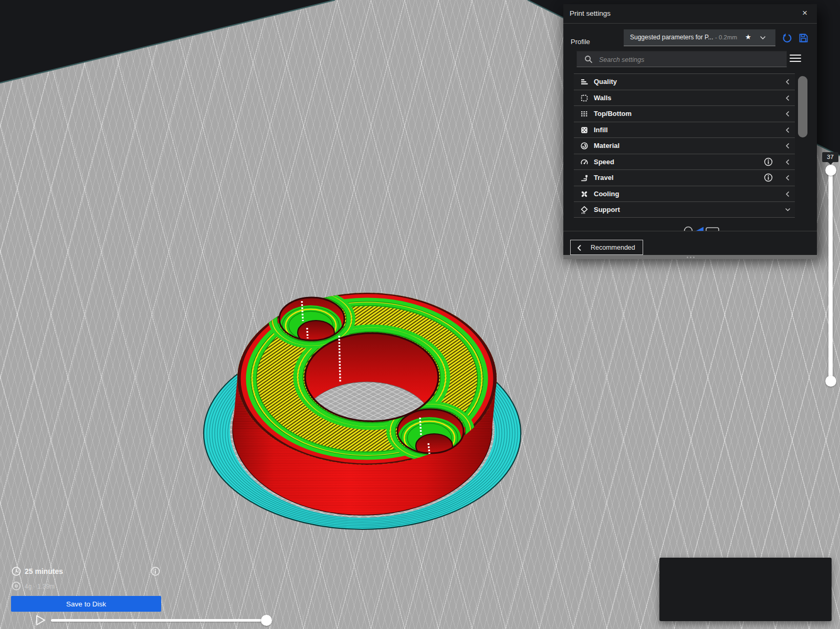 The image size is (840, 629). What do you see at coordinates (805, 13) in the screenshot?
I see `close-icon: ×` at bounding box center [805, 13].